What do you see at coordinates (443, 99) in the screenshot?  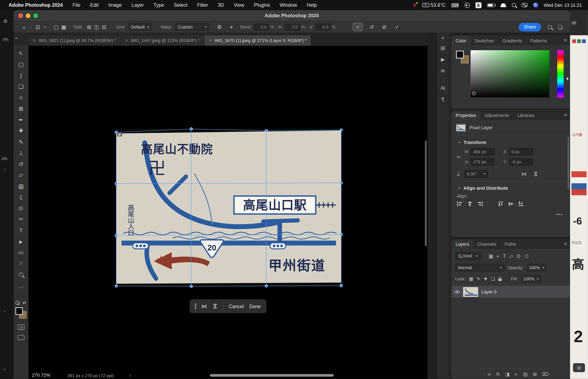 I see `paragraph-panel-icon: ¶` at bounding box center [443, 99].